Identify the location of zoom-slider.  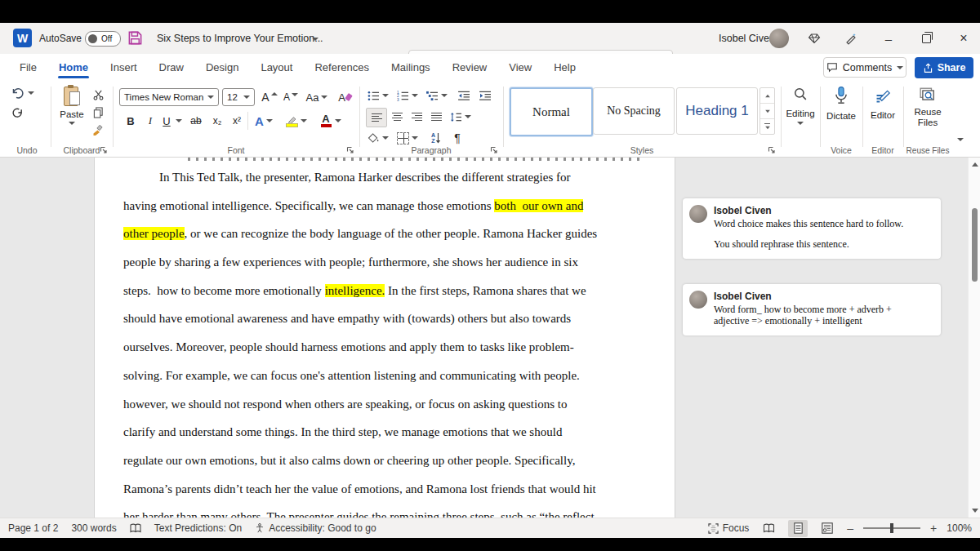
(892, 528).